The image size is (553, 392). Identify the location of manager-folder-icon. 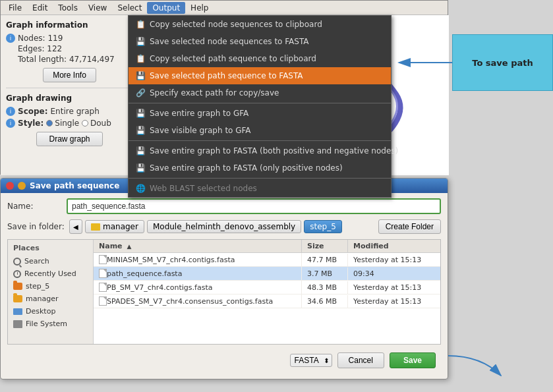
(96, 227).